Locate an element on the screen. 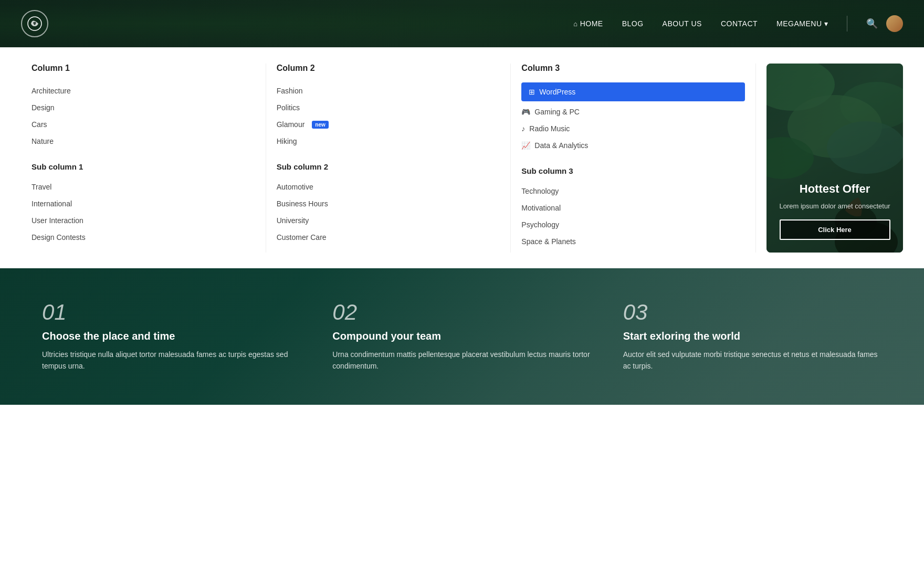 This screenshot has width=924, height=567. feature-item-1: 01 Choose the place and time Ultricies t… is located at coordinates (171, 337).